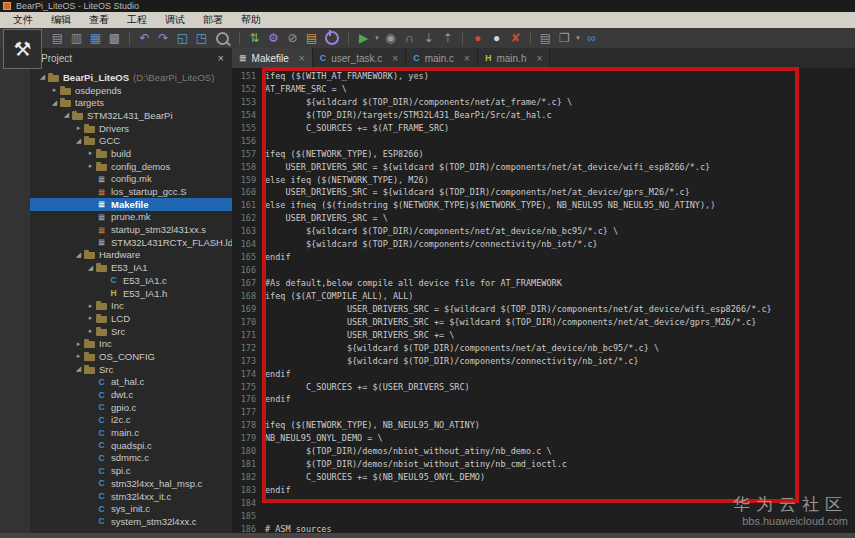 The width and height of the screenshot is (855, 538). What do you see at coordinates (131, 204) in the screenshot?
I see `tree-item-makefile: ≣Makefile` at bounding box center [131, 204].